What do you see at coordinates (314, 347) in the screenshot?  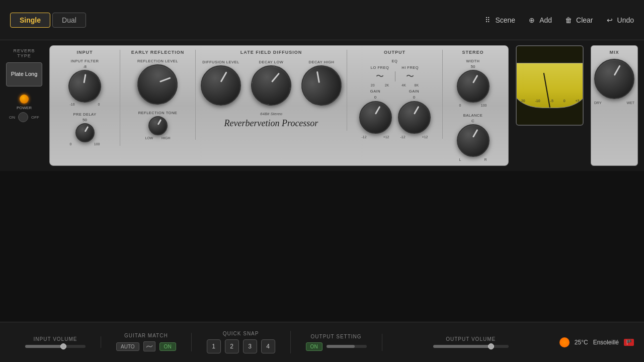 I see `output-on-badge: ON` at bounding box center [314, 347].